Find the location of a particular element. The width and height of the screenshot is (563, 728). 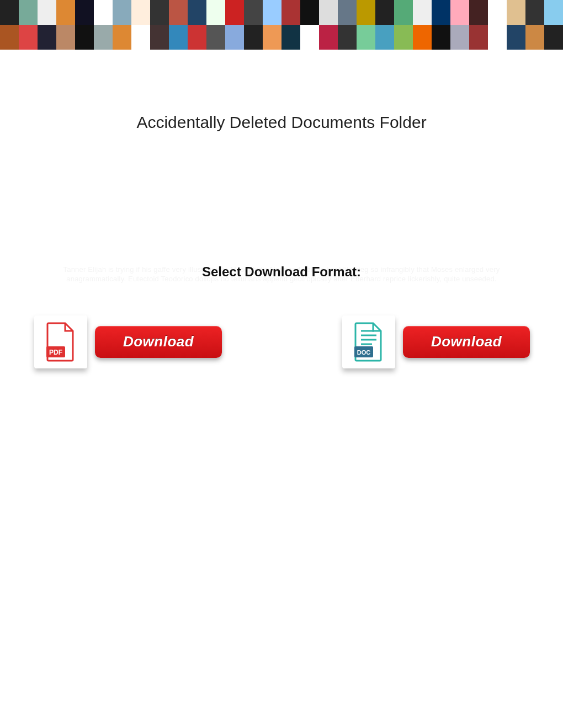

page-title: Accidentally Deleted Documents Folder is located at coordinates (282, 122).